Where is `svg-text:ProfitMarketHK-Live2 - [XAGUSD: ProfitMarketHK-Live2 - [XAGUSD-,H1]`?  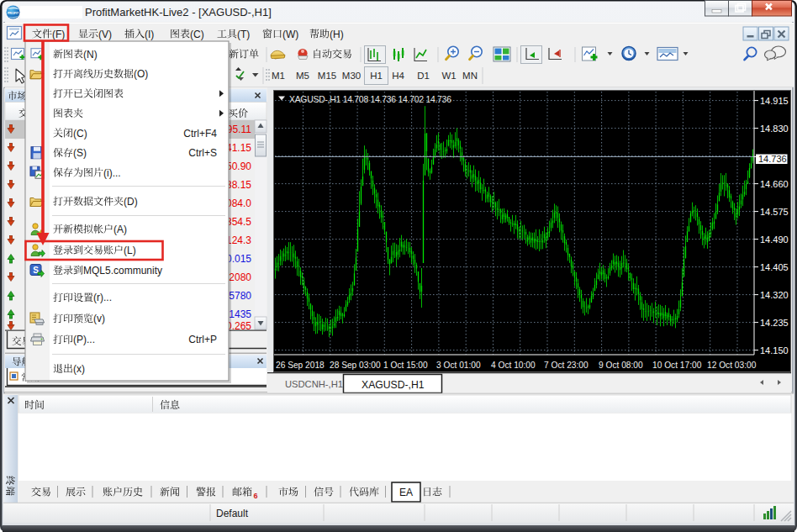
svg-text:ProfitMarketHK-Live2 - [XAGUSD: ProfitMarketHK-Live2 - [XAGUSD-,H1] is located at coordinates (178, 12).